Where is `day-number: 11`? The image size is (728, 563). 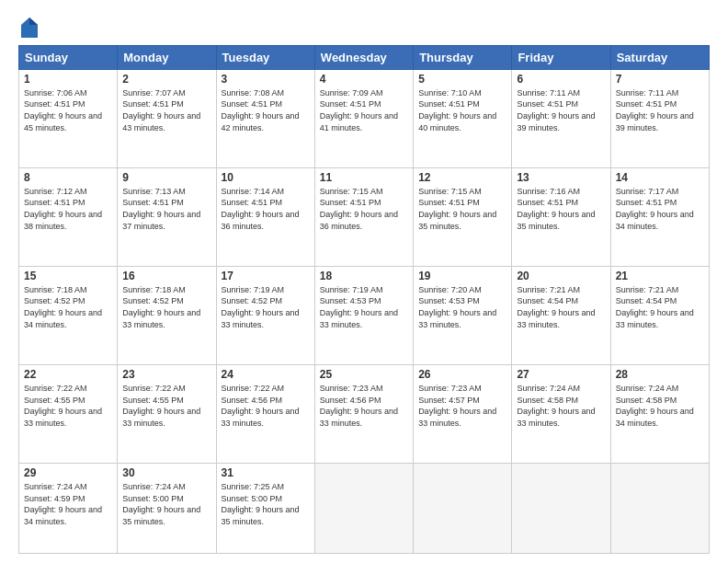 day-number: 11 is located at coordinates (364, 178).